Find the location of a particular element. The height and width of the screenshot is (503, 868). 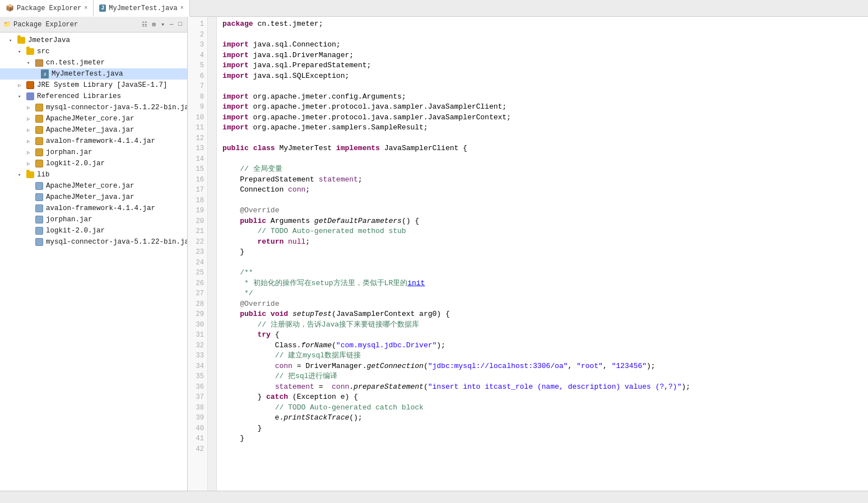

status-bar is located at coordinates (434, 497).